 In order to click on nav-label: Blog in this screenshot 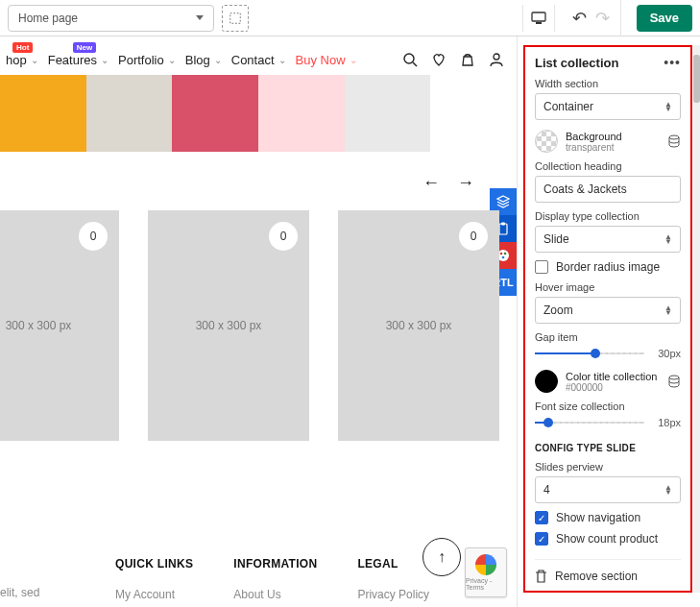, I will do `click(198, 60)`.